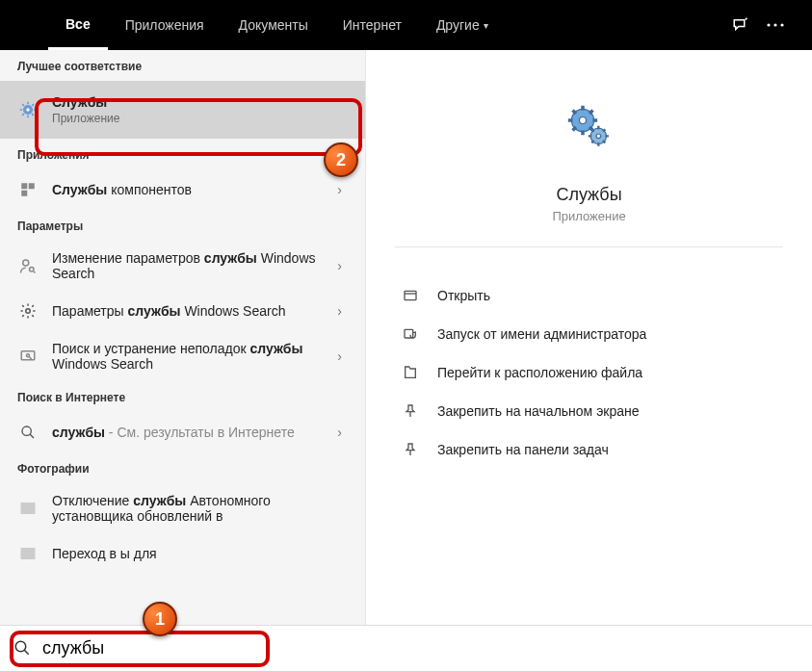 Image resolution: width=812 pixels, height=671 pixels. Describe the element at coordinates (410, 373) in the screenshot. I see `folder-icon` at that location.